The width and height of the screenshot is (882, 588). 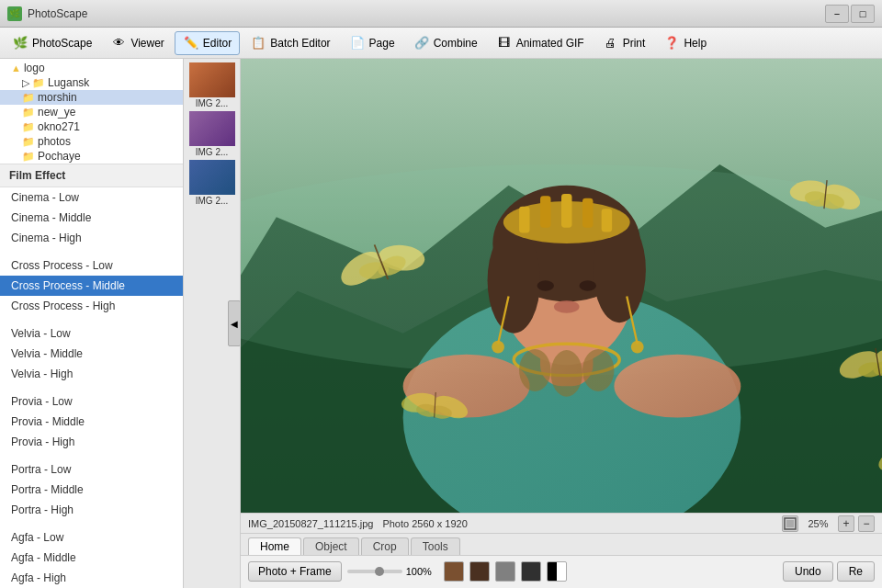 I want to click on tree-item-label: Lugansk, so click(x=68, y=83).